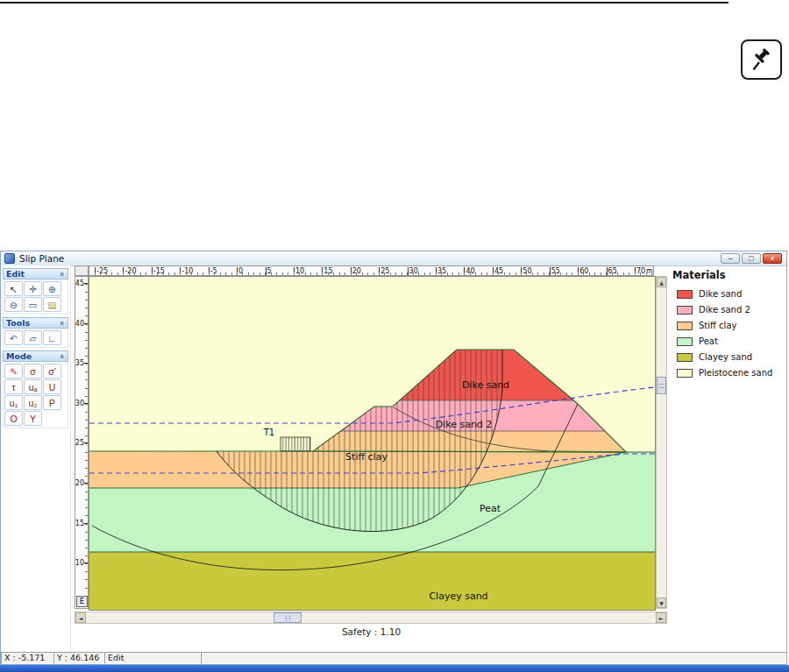  What do you see at coordinates (53, 305) in the screenshot?
I see `zoom-undo-icon: ▤` at bounding box center [53, 305].